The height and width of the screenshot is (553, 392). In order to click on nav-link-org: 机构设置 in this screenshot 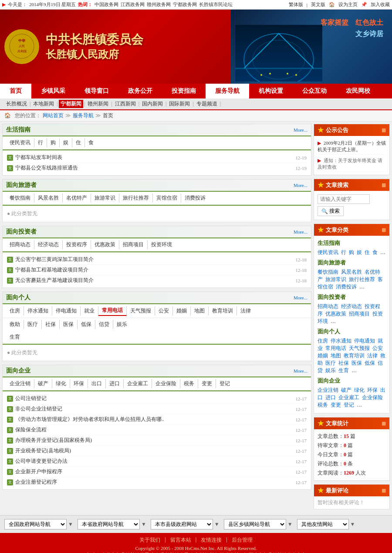, I will do `click(271, 91)`.